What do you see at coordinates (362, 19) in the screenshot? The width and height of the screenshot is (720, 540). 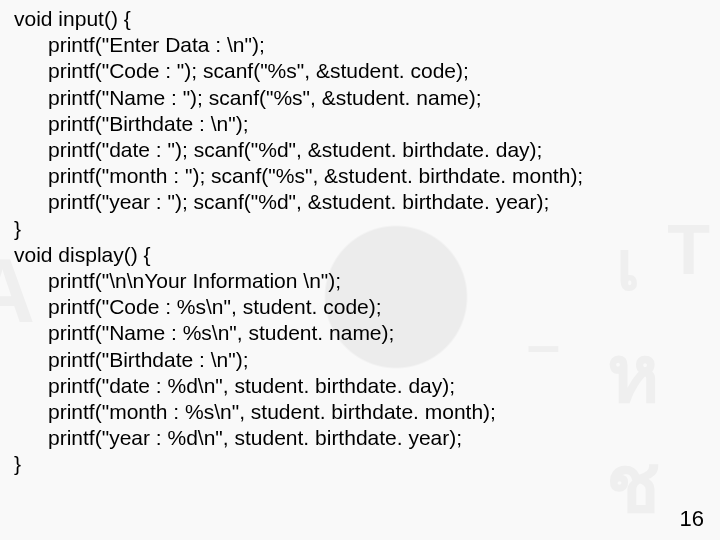 I see `code-line: void input() {` at bounding box center [362, 19].